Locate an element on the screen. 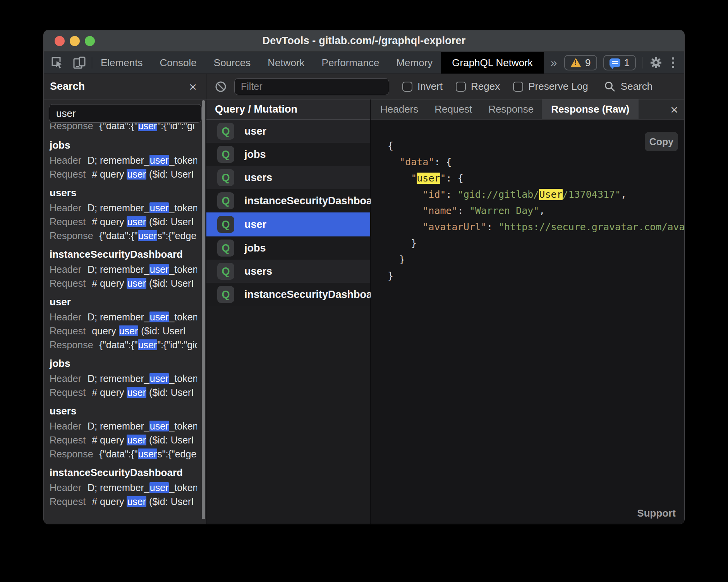 The image size is (728, 582). vertical-scrollbar is located at coordinates (204, 310).